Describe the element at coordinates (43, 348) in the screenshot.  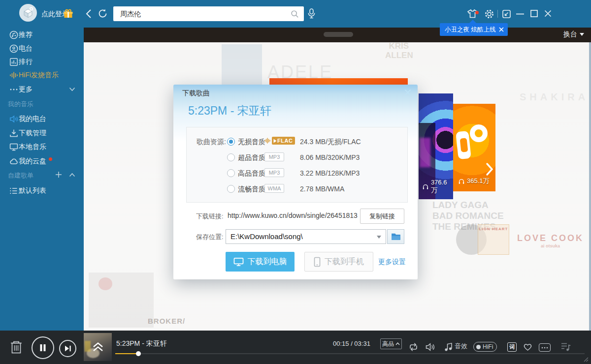
I see `pause-button` at that location.